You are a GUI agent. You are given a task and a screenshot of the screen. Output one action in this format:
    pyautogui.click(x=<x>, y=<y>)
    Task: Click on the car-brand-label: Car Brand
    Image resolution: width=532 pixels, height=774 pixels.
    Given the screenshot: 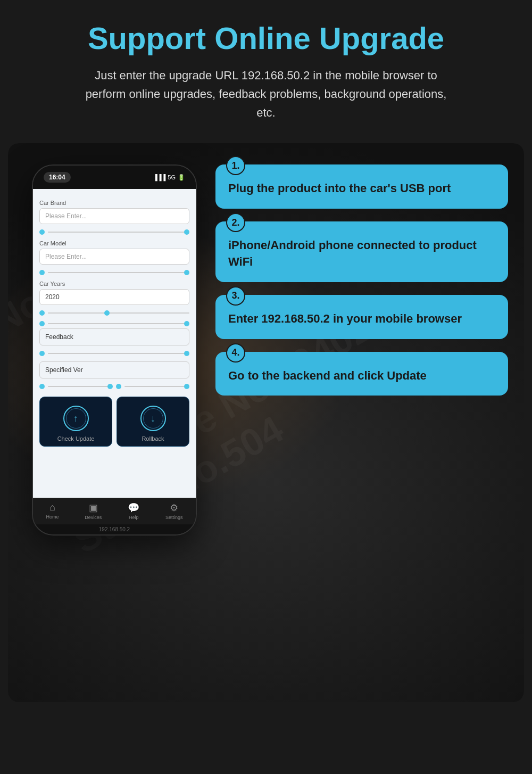 What is the action you would take?
    pyautogui.click(x=114, y=203)
    